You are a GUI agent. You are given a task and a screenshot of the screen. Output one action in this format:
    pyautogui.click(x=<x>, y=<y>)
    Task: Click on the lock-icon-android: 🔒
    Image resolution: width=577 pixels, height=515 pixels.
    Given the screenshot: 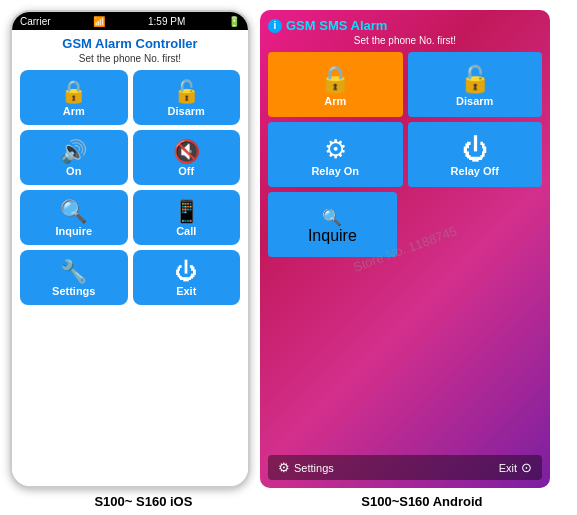 What is the action you would take?
    pyautogui.click(x=335, y=79)
    